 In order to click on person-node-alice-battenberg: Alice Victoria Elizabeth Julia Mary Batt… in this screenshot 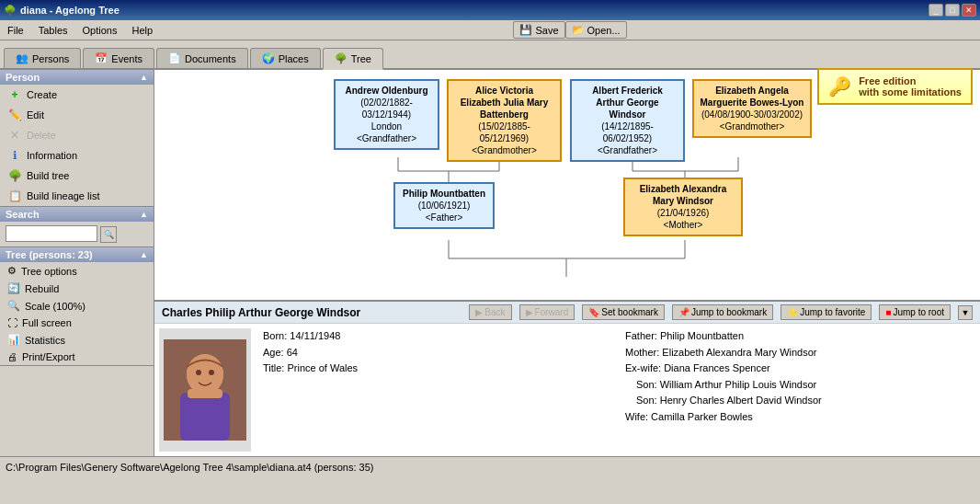, I will do `click(504, 120)`.